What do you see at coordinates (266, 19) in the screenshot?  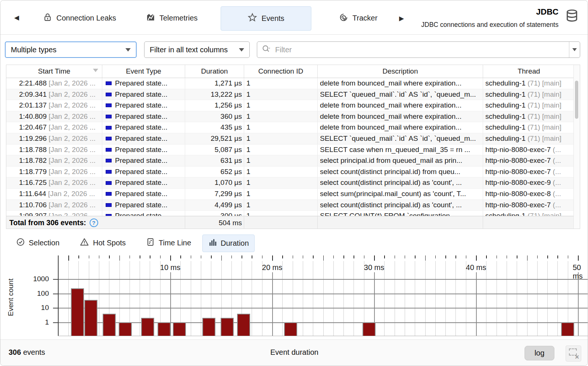 I see `tab-events: Events` at bounding box center [266, 19].